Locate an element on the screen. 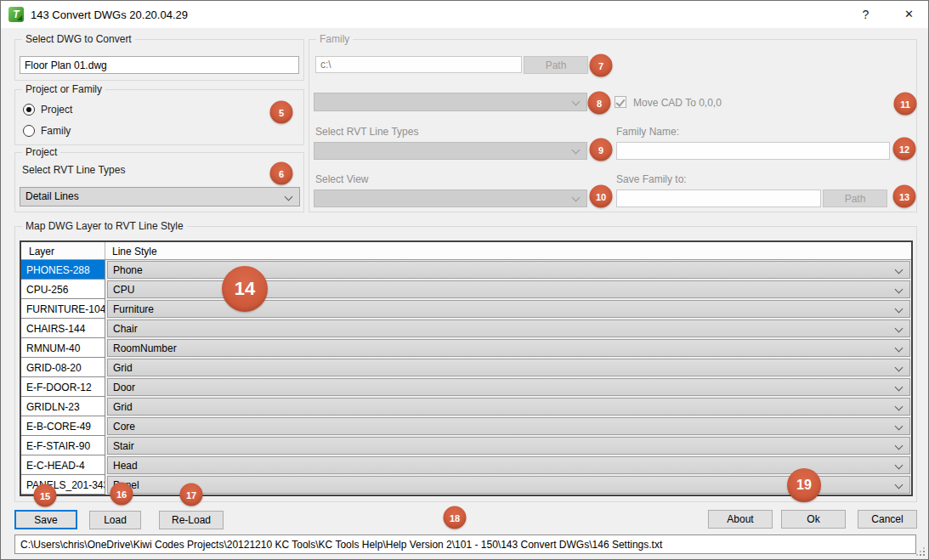 This screenshot has height=560, width=929. family-line-types-label: Select RVT Line Types is located at coordinates (367, 132).